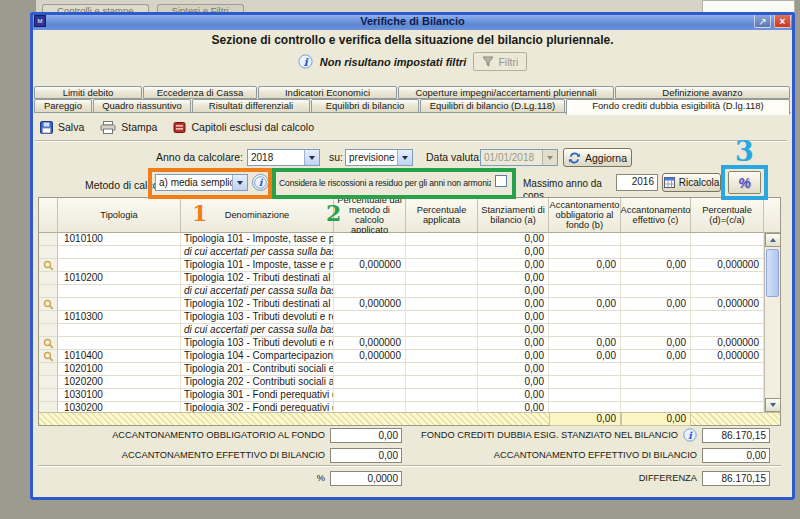 The height and width of the screenshot is (519, 800). I want to click on massimo-anno-field: 2016, so click(637, 182).